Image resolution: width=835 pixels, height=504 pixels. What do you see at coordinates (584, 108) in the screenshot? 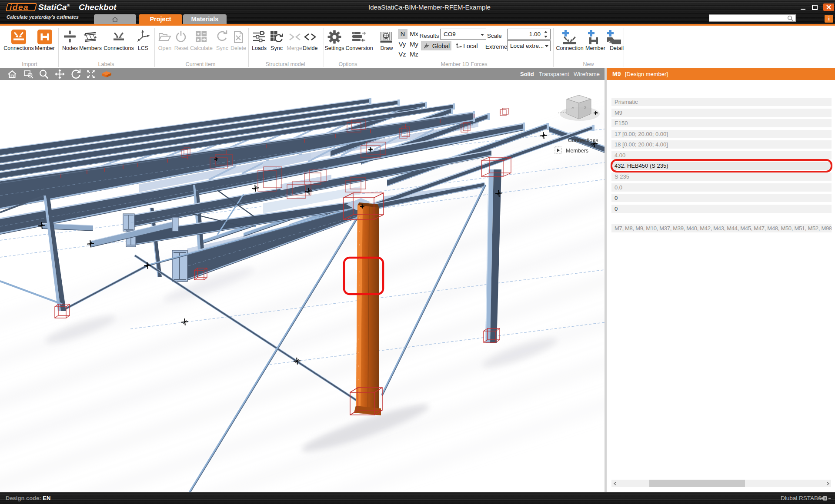
I see `svg-text: -X` at bounding box center [584, 108].